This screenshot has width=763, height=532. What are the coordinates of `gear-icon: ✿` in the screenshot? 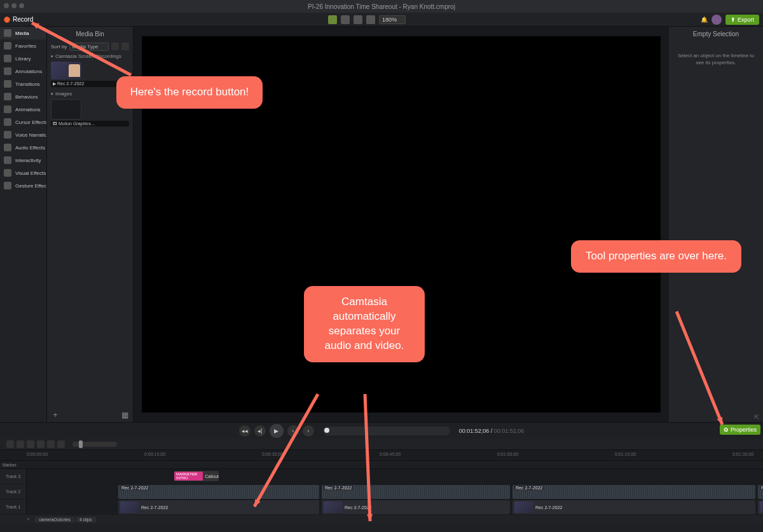 It's located at (726, 430).